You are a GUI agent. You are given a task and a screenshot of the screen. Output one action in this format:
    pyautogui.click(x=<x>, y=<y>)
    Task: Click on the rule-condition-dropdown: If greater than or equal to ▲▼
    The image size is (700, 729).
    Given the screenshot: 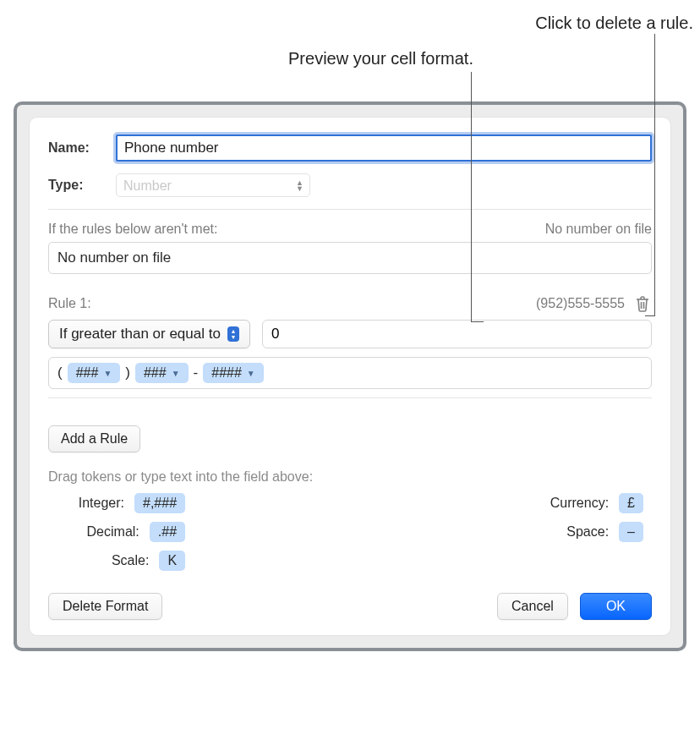 What is the action you would take?
    pyautogui.click(x=149, y=334)
    